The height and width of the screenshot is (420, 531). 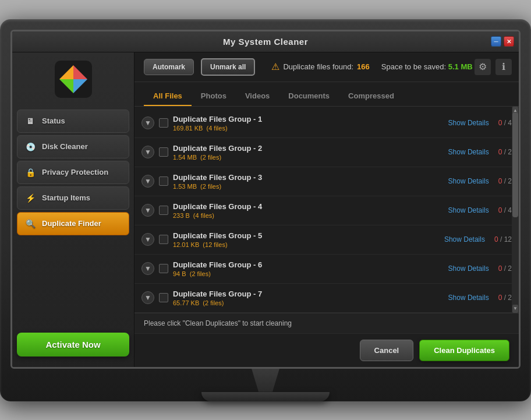 What do you see at coordinates (309, 123) in the screenshot?
I see `group-info: Duplicate Files Group - 1 169.81 KB (4 f…` at bounding box center [309, 123].